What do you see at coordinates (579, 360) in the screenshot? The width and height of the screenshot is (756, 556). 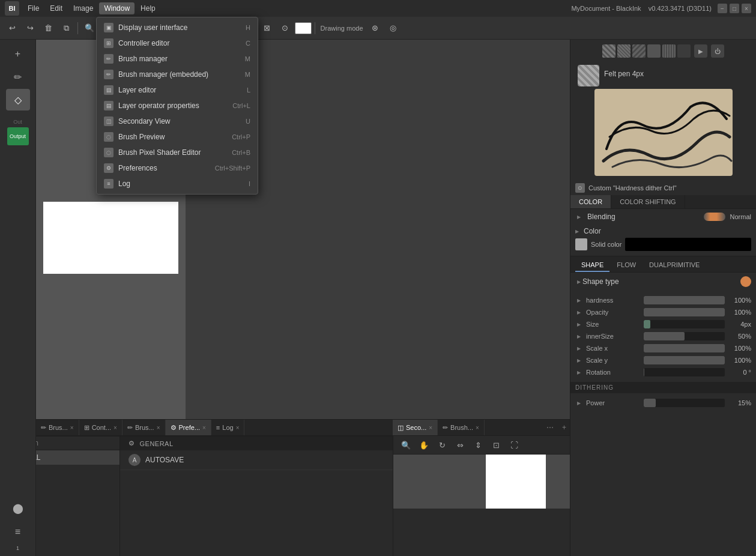 I see `scale-y-expand: ▶` at bounding box center [579, 360].